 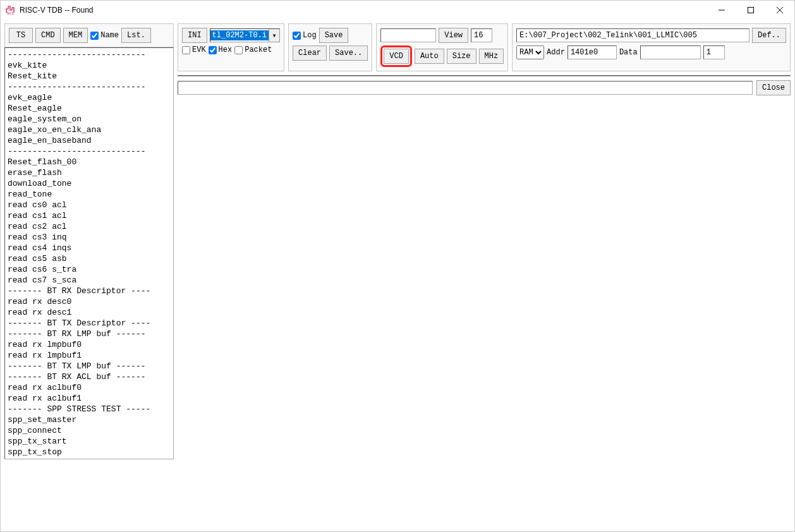 What do you see at coordinates (186, 51) in the screenshot?
I see `evk-checkbox-input` at bounding box center [186, 51].